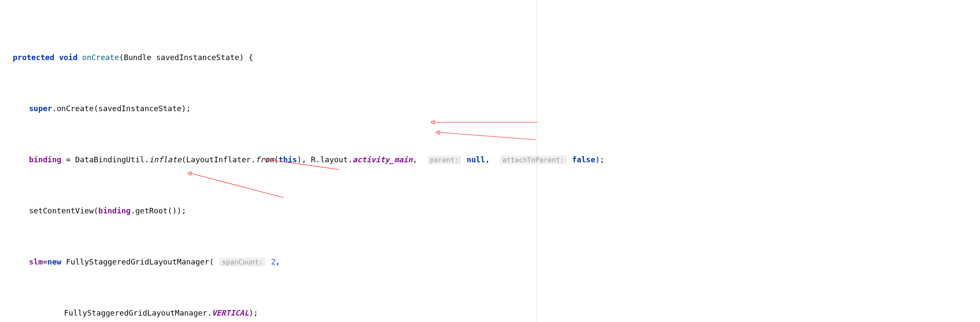  Describe the element at coordinates (242, 262) in the screenshot. I see `param-hint: spanCount:` at that location.